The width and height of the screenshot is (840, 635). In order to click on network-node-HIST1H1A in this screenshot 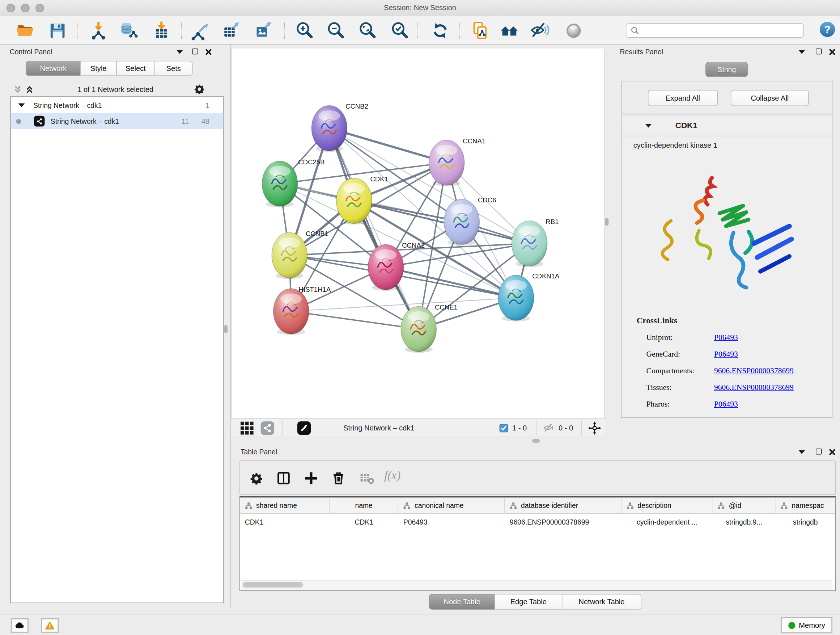, I will do `click(291, 311)`.